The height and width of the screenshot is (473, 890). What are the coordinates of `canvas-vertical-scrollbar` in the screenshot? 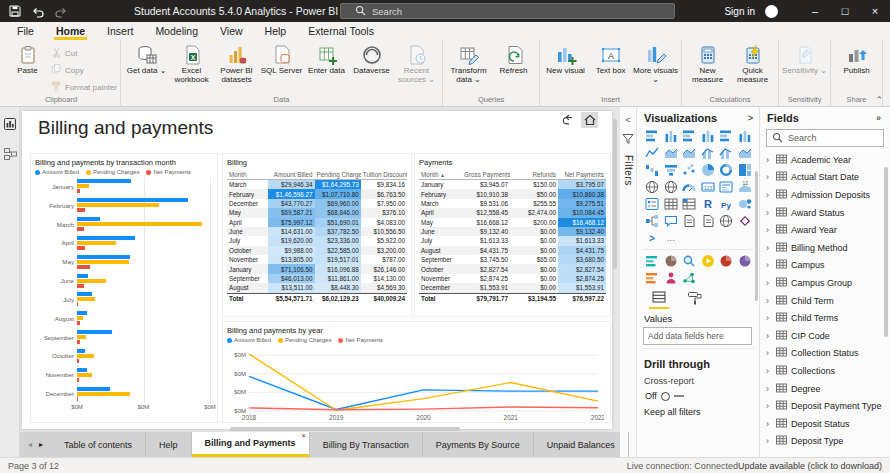 It's located at (615, 194).